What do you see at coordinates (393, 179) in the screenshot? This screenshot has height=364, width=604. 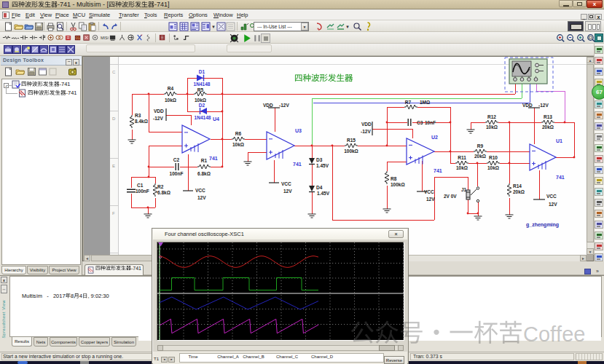 I see `svg-text: R8` at bounding box center [393, 179].